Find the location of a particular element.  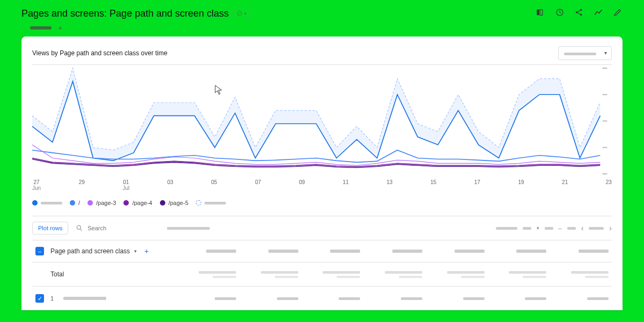

dash-icon: – is located at coordinates (560, 228).